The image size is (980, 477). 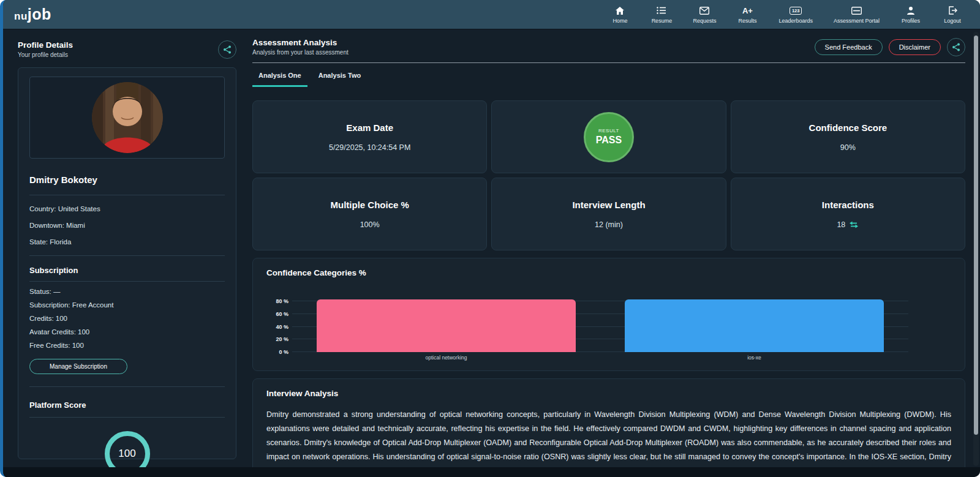 What do you see at coordinates (127, 332) in the screenshot?
I see `subscription-avatar-credits: Avatar Credits: 100` at bounding box center [127, 332].